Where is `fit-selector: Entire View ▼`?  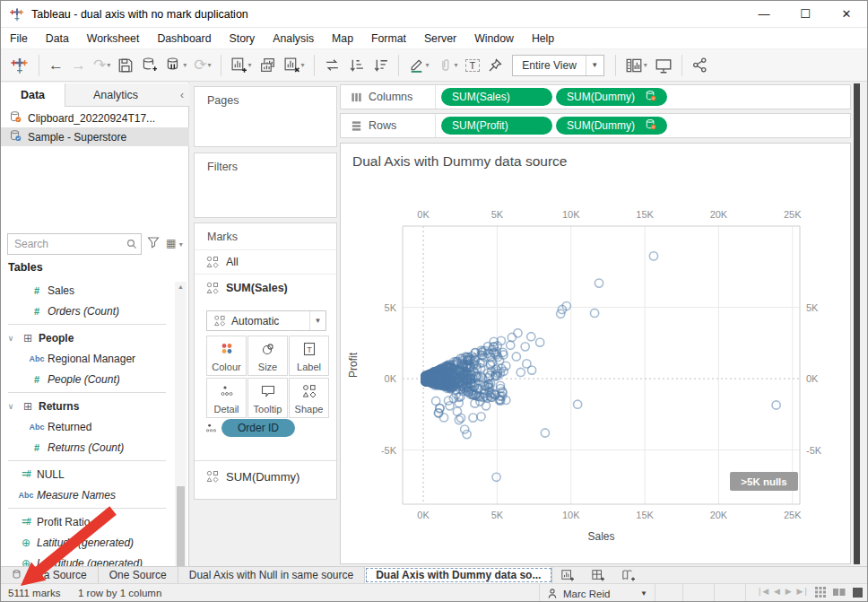
fit-selector: Entire View ▼ is located at coordinates (558, 65).